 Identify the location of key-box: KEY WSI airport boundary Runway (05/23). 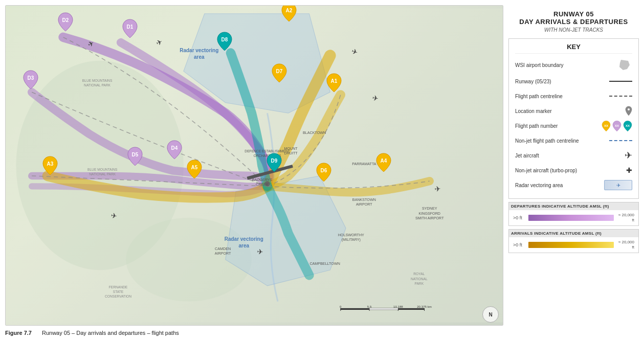
(574, 119).